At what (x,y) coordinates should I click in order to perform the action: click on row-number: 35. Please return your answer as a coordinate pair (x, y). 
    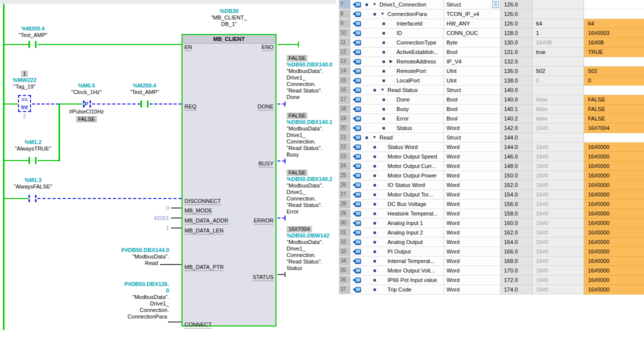
    Looking at the image, I should click on (345, 271).